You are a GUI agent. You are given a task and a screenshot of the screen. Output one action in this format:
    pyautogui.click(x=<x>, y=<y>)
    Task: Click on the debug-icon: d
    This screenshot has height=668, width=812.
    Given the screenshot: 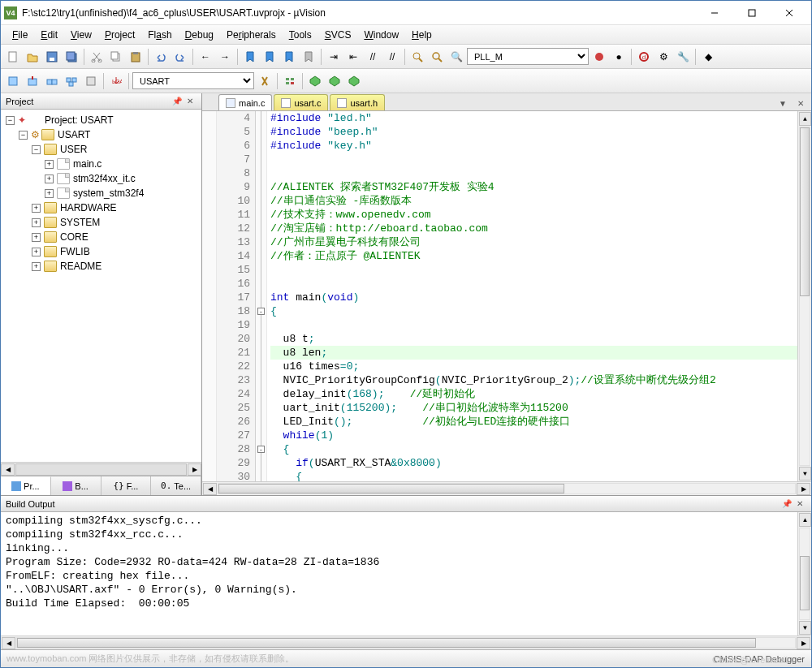 What is the action you would take?
    pyautogui.click(x=644, y=57)
    